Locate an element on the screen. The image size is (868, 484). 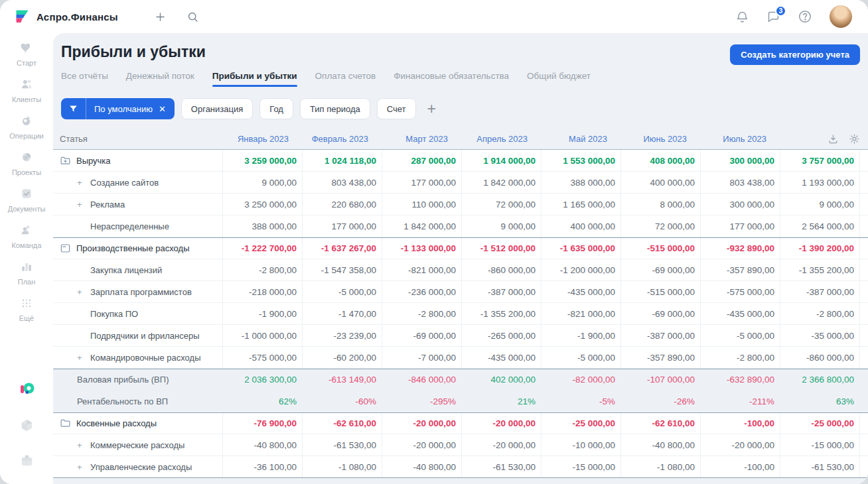
sidebar-item-documents: Документы is located at coordinates (27, 200).